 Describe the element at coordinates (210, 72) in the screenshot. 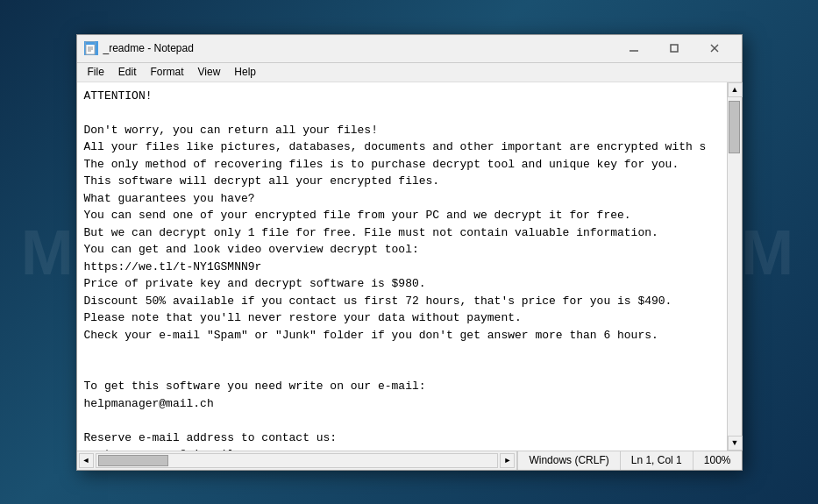

I see `menu-view: View` at that location.